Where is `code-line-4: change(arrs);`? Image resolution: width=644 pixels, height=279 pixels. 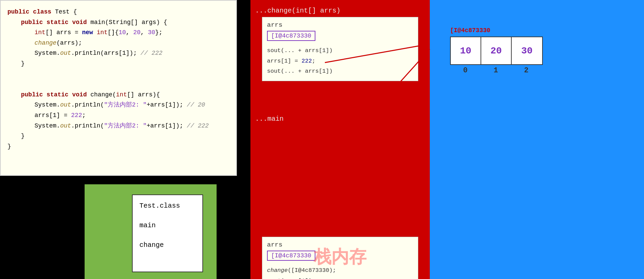
code-line-4: change(arrs); is located at coordinates (118, 43).